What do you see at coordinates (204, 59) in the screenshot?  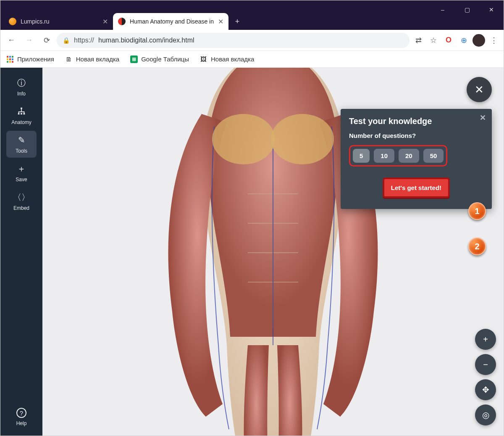 I see `image-icon: 🖼` at bounding box center [204, 59].